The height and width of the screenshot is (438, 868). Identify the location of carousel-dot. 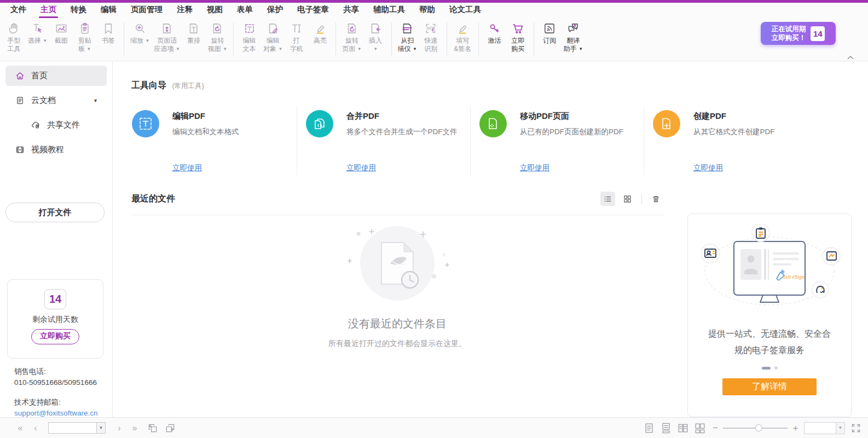
(776, 368).